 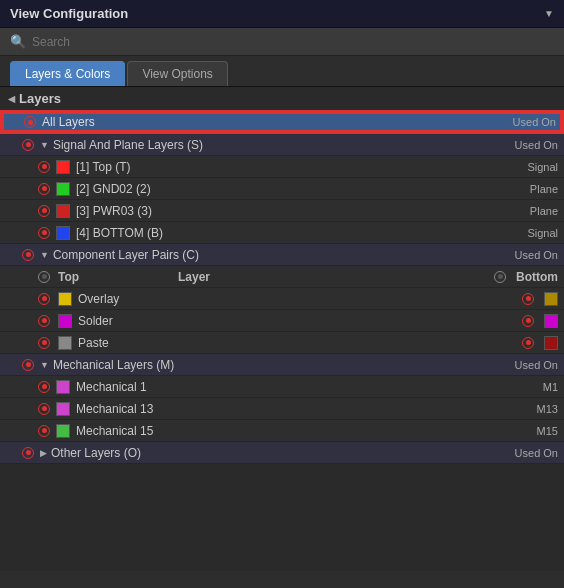 I want to click on mech13-color-swatch, so click(x=63, y=409).